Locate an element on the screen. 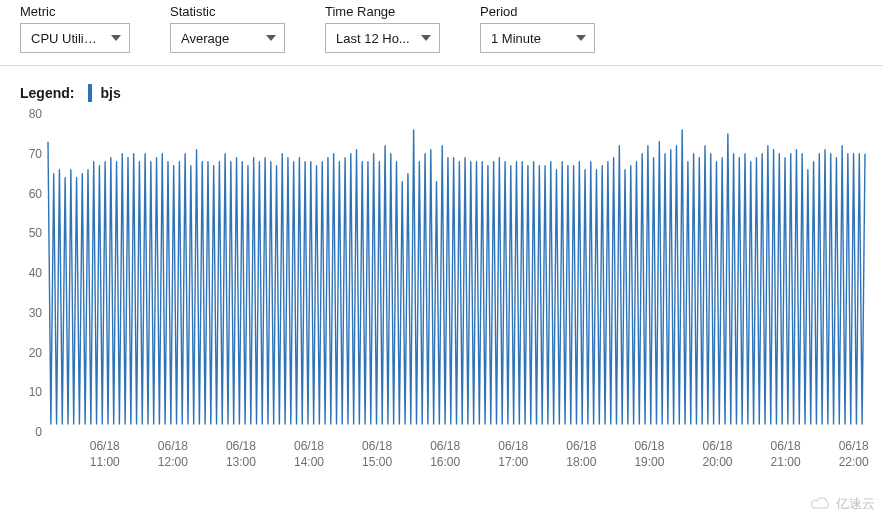 Image resolution: width=883 pixels, height=517 pixels. svg-text: 22:00 is located at coordinates (854, 462).